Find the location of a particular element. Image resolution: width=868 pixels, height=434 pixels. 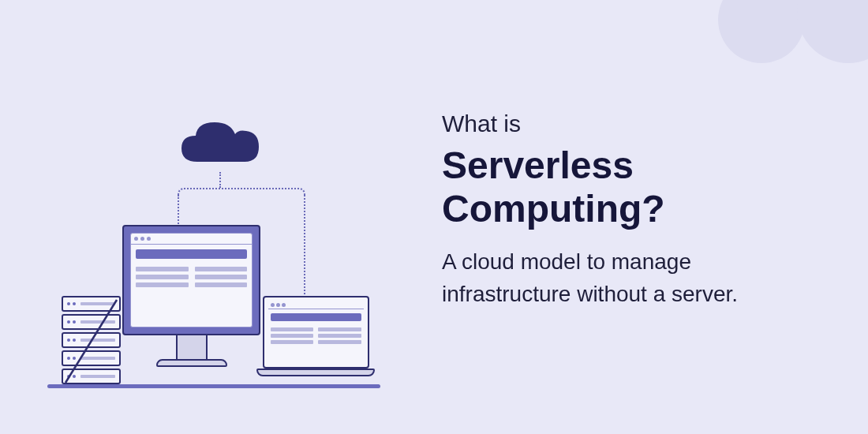

desktop-monitor is located at coordinates (191, 304).